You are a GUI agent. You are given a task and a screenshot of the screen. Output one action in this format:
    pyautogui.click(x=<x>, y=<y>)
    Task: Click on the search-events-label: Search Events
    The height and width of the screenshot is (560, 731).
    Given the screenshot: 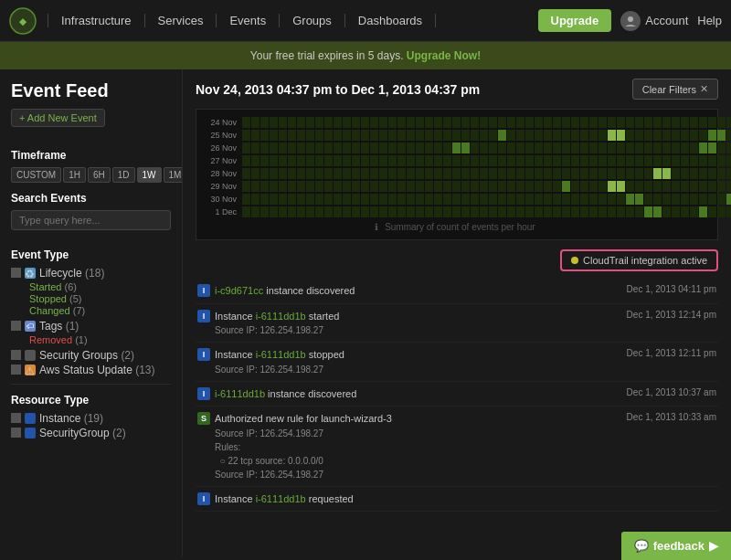 What is the action you would take?
    pyautogui.click(x=91, y=198)
    